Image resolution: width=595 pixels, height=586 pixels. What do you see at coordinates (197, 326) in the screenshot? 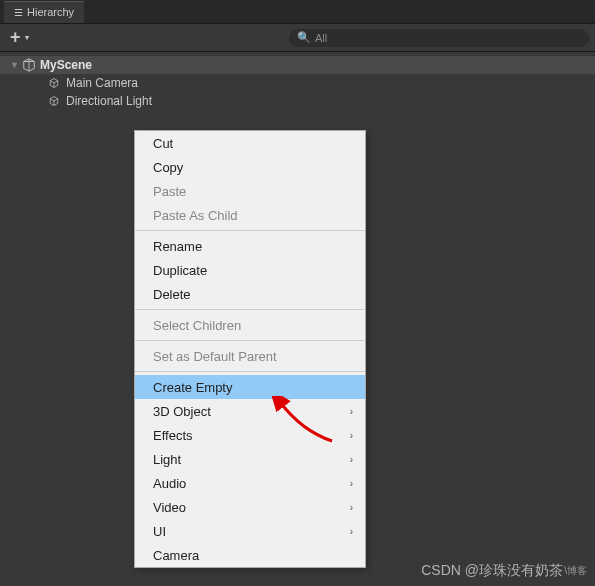
I see `menu-label: Select Children` at bounding box center [197, 326].